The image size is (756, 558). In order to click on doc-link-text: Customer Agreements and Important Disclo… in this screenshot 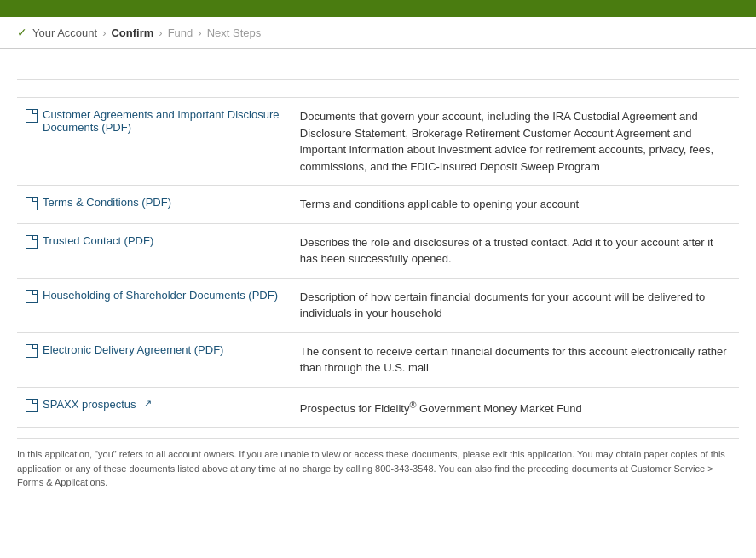, I will do `click(163, 121)`.